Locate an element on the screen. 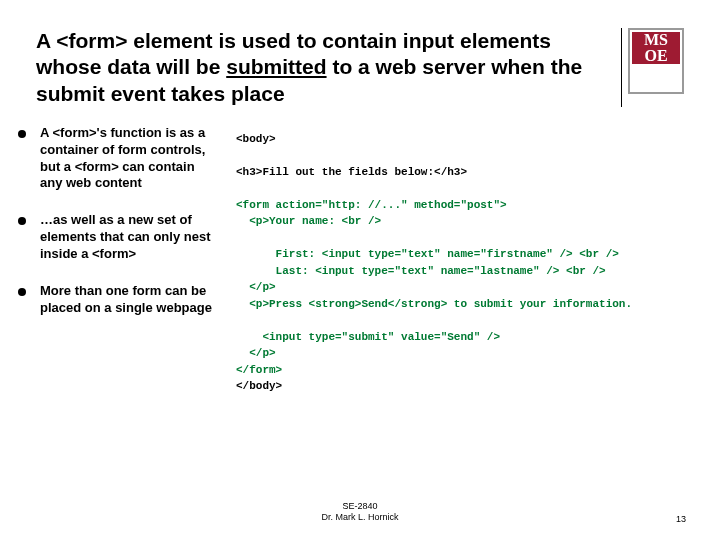 The height and width of the screenshot is (540, 720). header-divider is located at coordinates (622, 68).